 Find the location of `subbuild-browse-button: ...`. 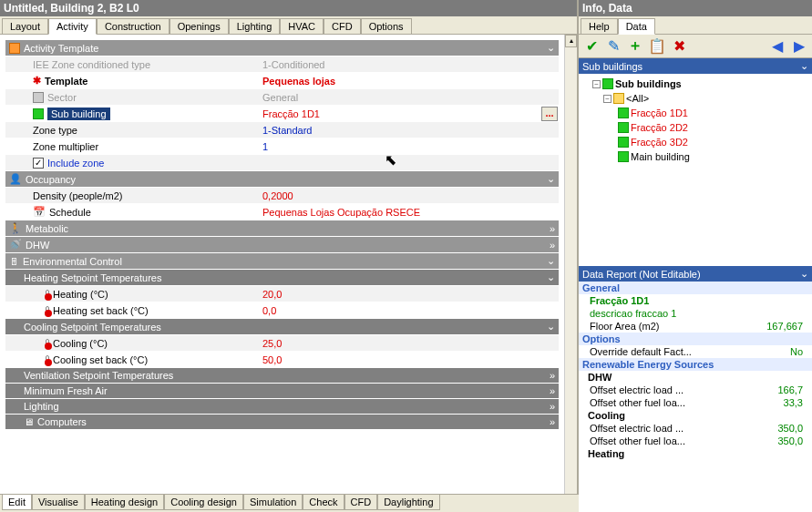

subbuild-browse-button: ... is located at coordinates (550, 114).